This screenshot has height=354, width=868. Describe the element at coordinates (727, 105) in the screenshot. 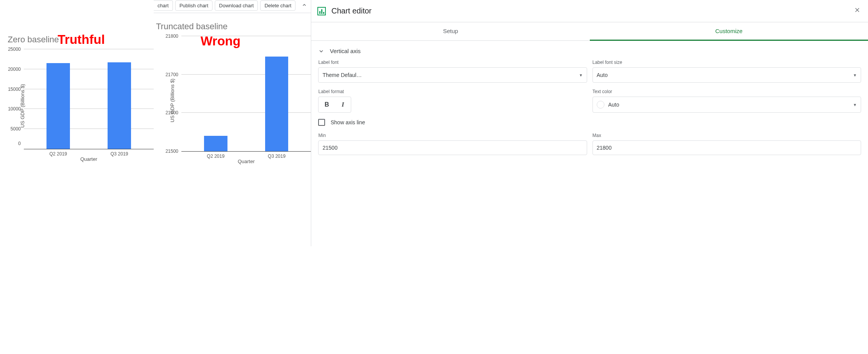

I see `text-color-select: Auto ▼` at that location.